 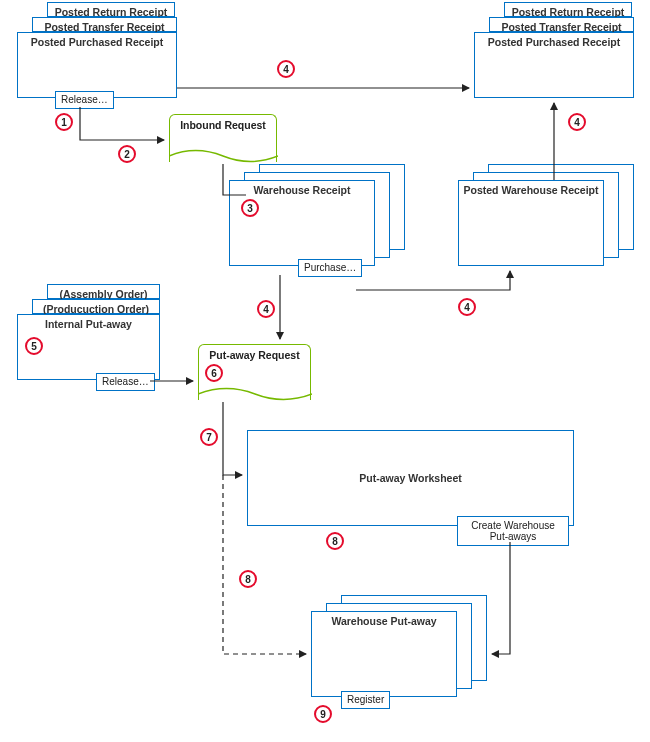 What do you see at coordinates (286, 69) in the screenshot?
I see `badge-4-top: 4` at bounding box center [286, 69].